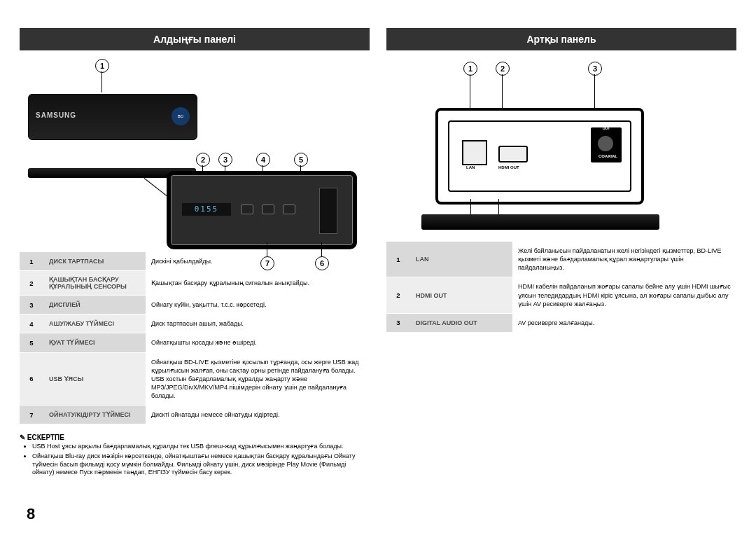  What do you see at coordinates (94, 343) in the screenshot?
I see `row-label: ҚУАТ ТҮЙМЕСІ` at bounding box center [94, 343].